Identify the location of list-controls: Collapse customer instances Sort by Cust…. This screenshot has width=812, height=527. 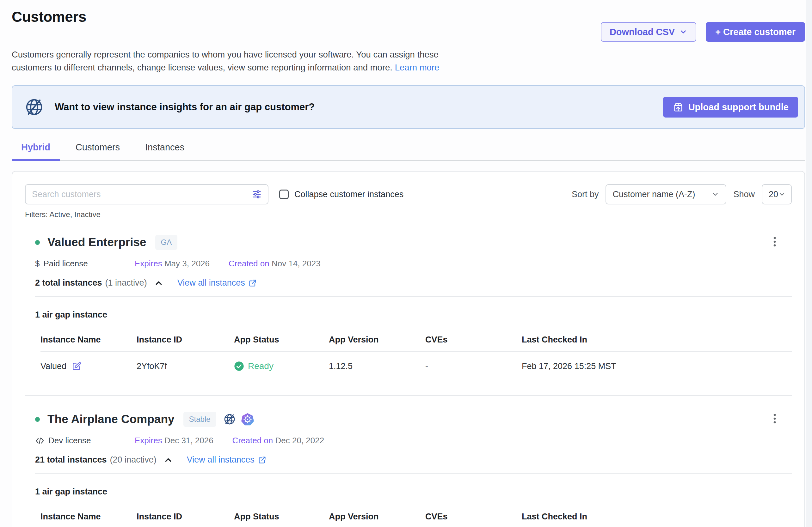
(408, 194).